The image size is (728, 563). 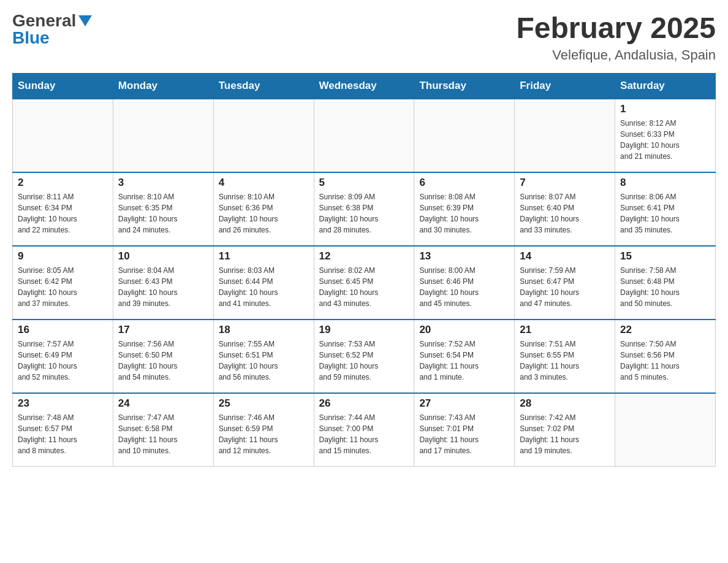 I want to click on col-tuesday: Tuesday, so click(x=264, y=86).